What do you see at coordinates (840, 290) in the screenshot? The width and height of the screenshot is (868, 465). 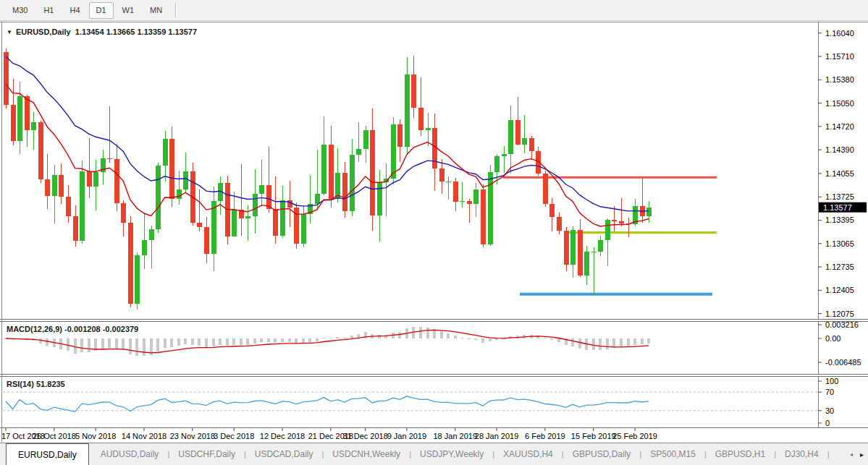 I see `svg-text: 1.12405` at bounding box center [840, 290].